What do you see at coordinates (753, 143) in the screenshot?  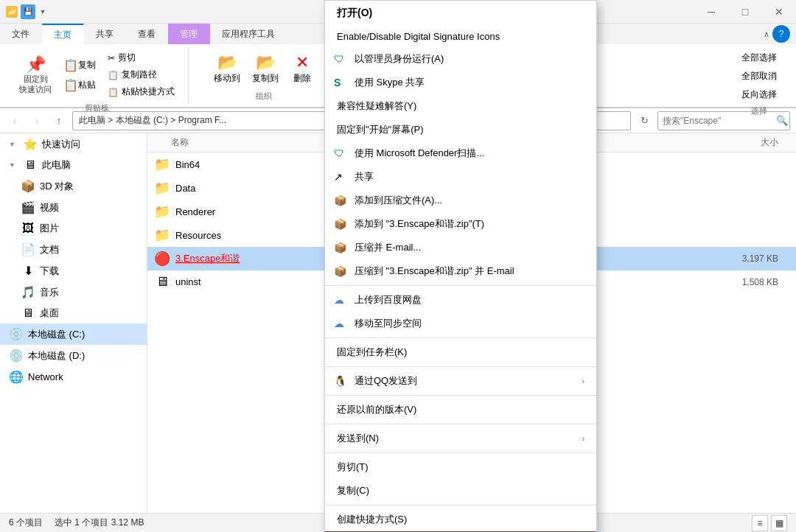 I see `column-size: 大小` at bounding box center [753, 143].